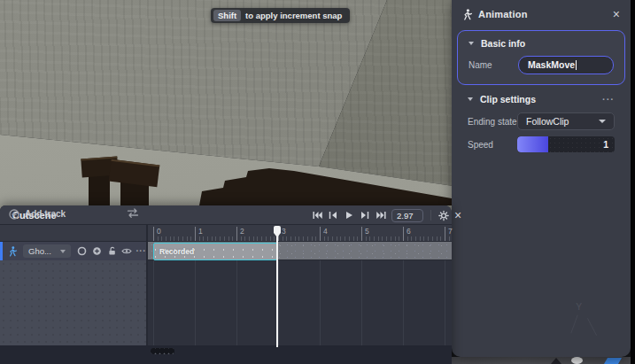 Image resolution: width=635 pixels, height=364 pixels. What do you see at coordinates (365, 234) in the screenshot?
I see `ruler-tick: 5` at bounding box center [365, 234].